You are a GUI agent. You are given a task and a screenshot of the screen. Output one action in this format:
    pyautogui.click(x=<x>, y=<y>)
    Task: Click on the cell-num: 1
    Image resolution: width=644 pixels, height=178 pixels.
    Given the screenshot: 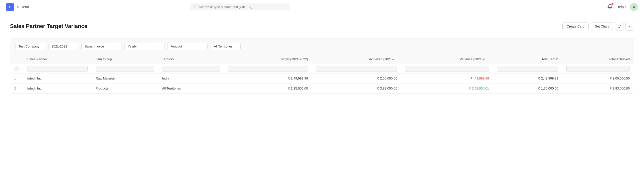 What is the action you would take?
    pyautogui.click(x=17, y=78)
    